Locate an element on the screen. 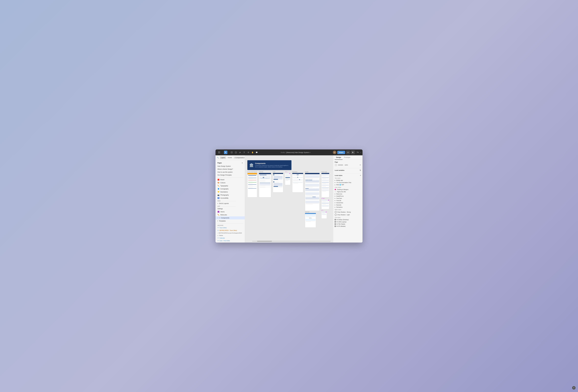 The height and width of the screenshot is (392, 578). archive-calendar: ✦ Calendar is located at coordinates (230, 238).